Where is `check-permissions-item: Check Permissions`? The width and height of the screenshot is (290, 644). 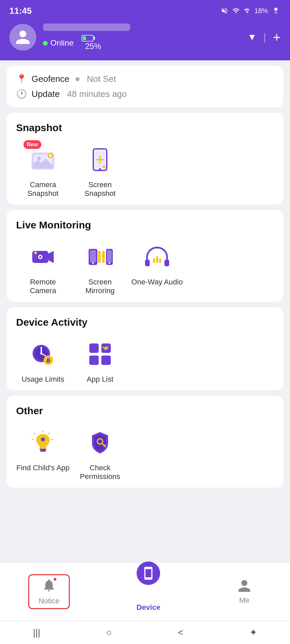 check-permissions-item: Check Permissions is located at coordinates (100, 453).